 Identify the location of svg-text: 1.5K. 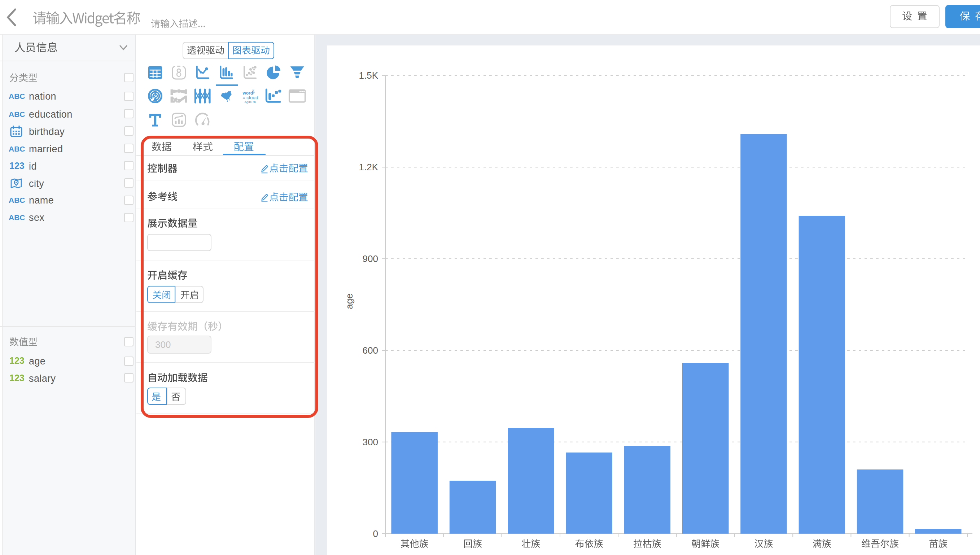
(368, 75).